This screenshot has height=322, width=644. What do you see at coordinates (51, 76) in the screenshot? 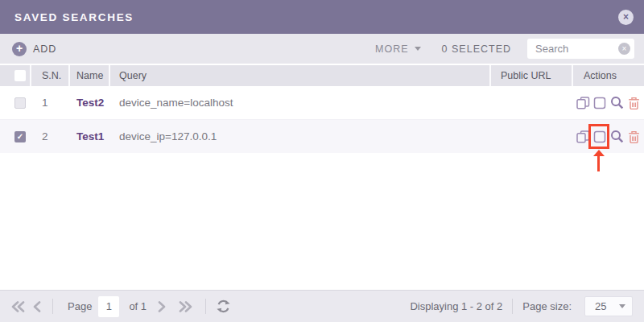
I see `column-header-sn: S.N.` at bounding box center [51, 76].